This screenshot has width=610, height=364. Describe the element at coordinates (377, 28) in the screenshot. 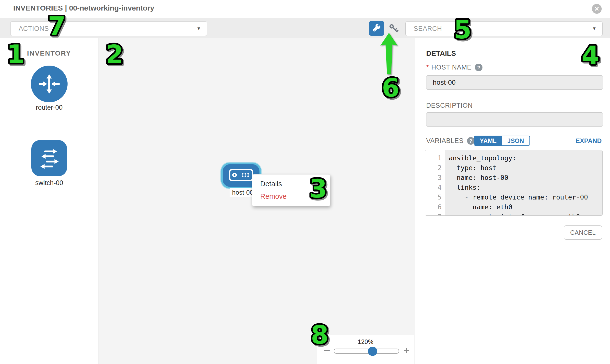

I see `wrench-icon` at that location.